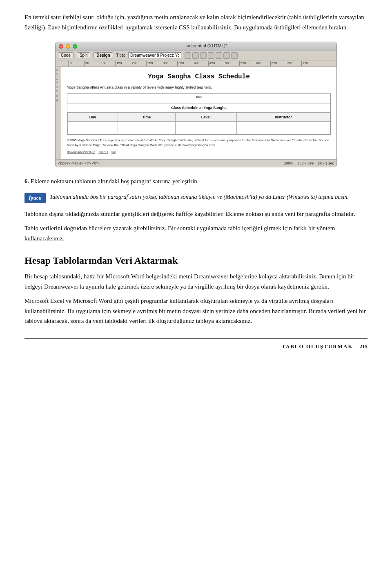 The height and width of the screenshot is (578, 392). What do you see at coordinates (232, 64) in the screenshot?
I see `ruler-mark-500: 500` at bounding box center [232, 64].